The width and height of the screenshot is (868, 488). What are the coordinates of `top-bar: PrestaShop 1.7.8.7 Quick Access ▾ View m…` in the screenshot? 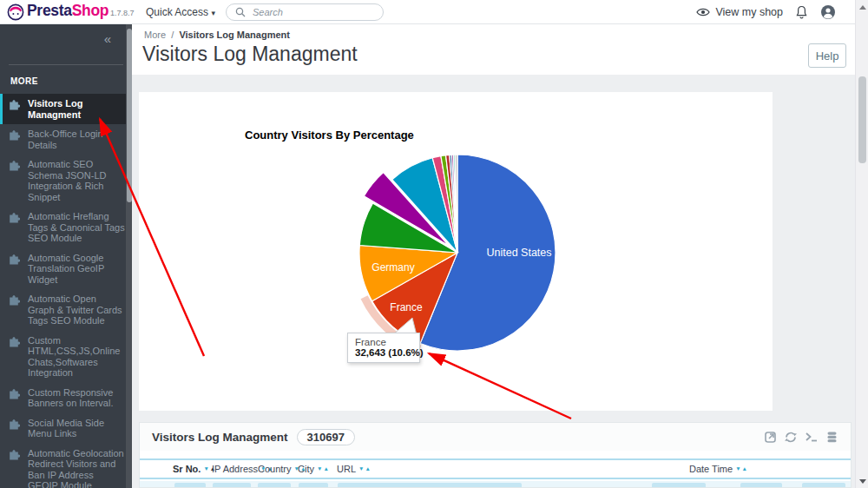 It's located at (427, 12).